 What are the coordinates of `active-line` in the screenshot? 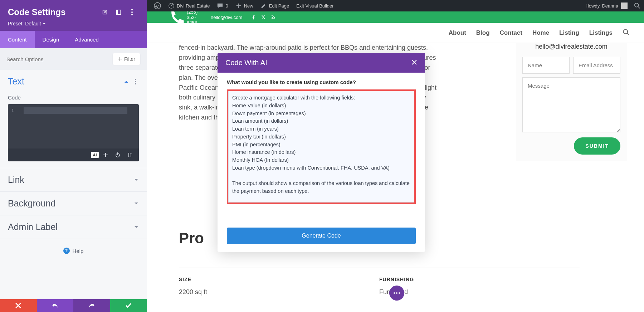 It's located at (75, 111).